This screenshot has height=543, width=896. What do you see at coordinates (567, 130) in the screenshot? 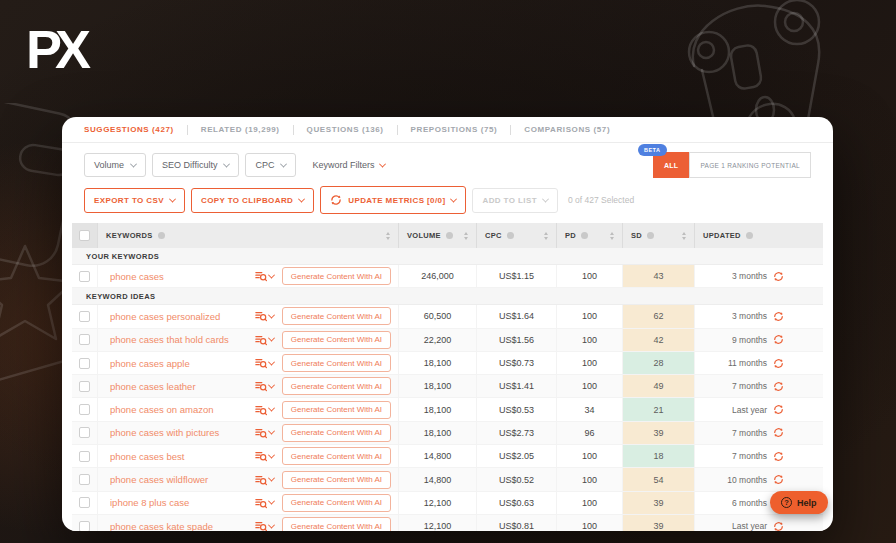
I see `tab: COMPARISONS (57)` at bounding box center [567, 130].